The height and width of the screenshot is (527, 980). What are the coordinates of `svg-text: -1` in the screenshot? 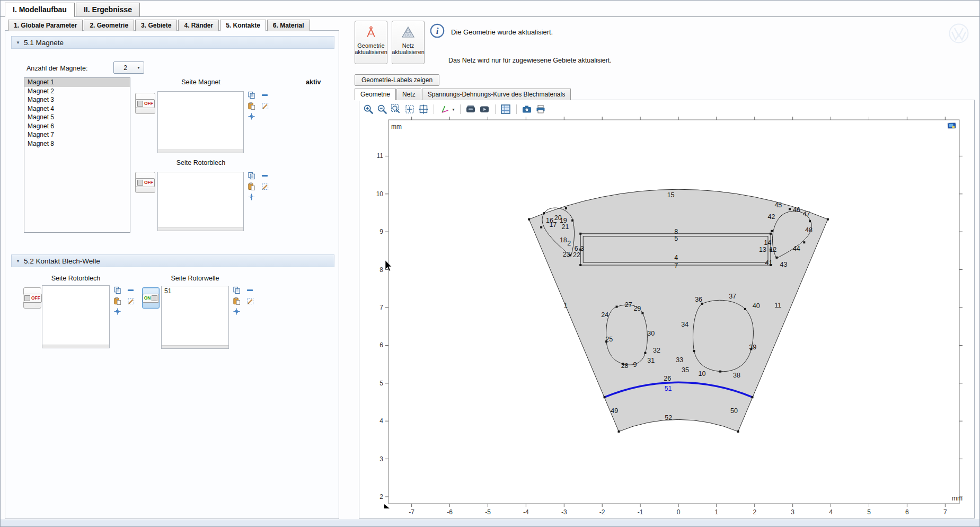 It's located at (640, 512).